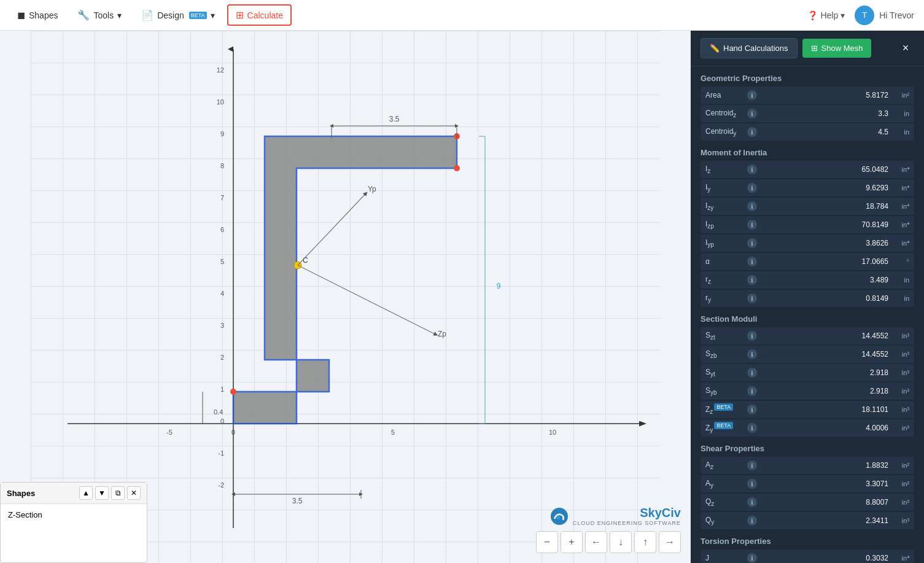 Image resolution: width=924 pixels, height=563 pixels. I want to click on area-info: ℹ, so click(752, 95).